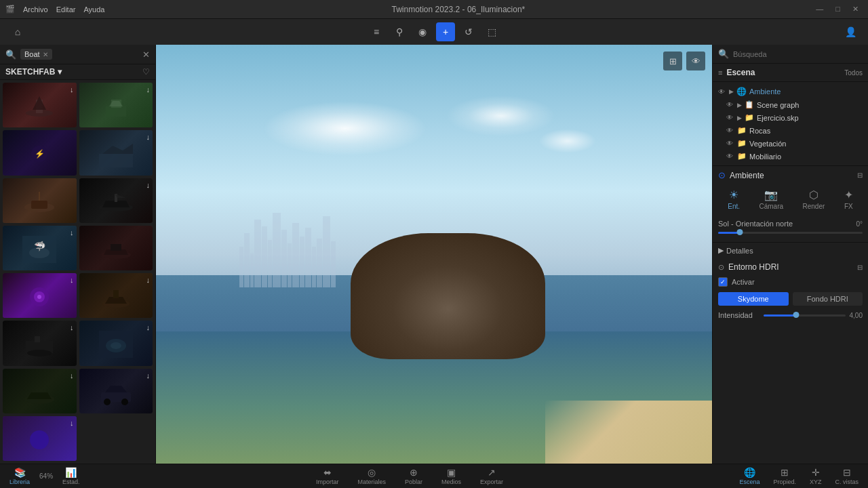 The image size is (868, 488). I want to click on tab-fx: ✦ FX, so click(849, 199).